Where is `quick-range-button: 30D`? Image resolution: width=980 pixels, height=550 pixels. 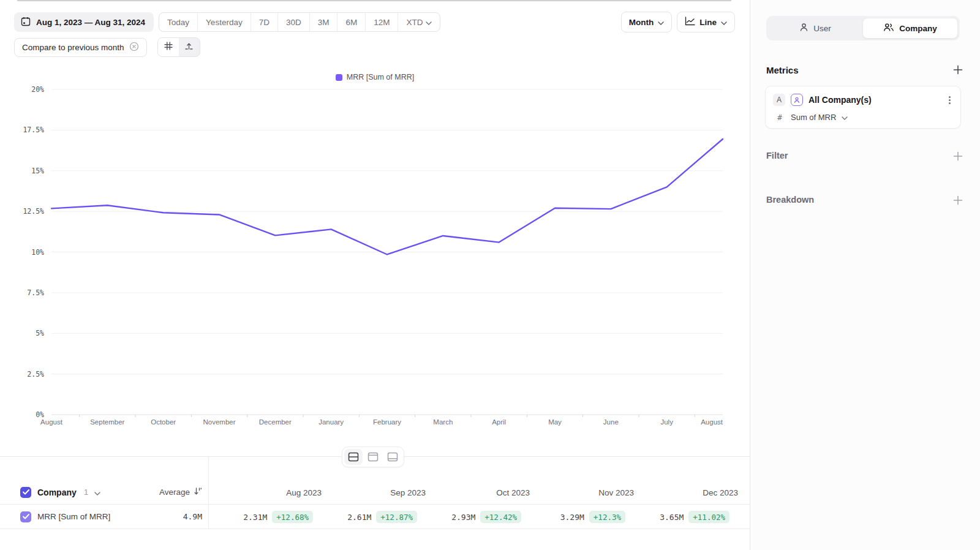 quick-range-button: 30D is located at coordinates (294, 22).